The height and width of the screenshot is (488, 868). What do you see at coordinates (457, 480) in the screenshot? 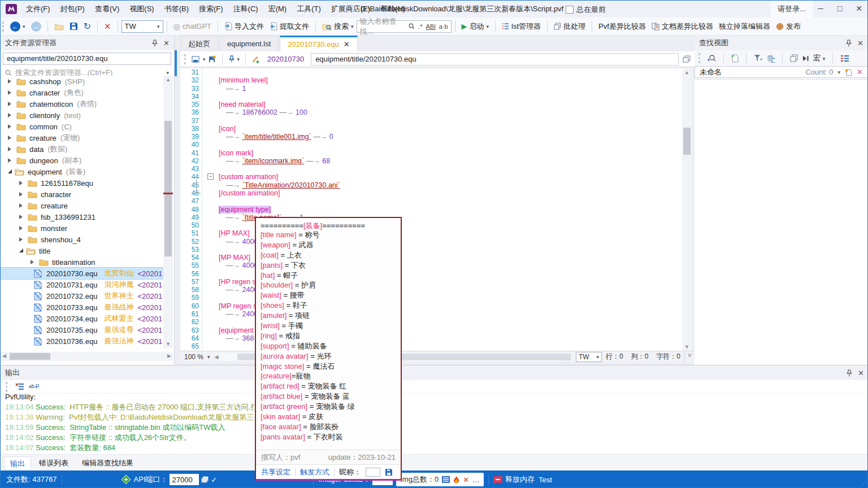
I see `flame-icon` at bounding box center [457, 480].